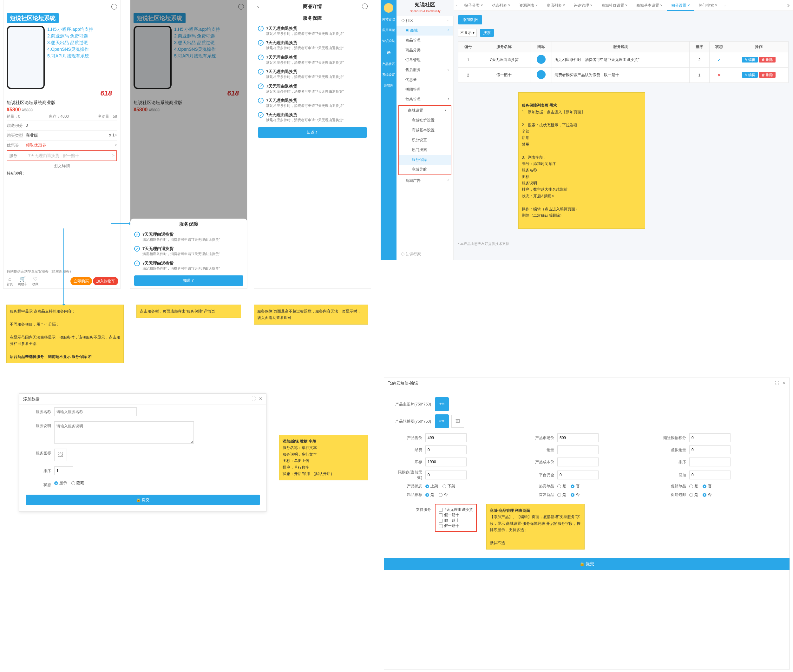  I want to click on status-hide-radio: 隐藏, so click(78, 483).